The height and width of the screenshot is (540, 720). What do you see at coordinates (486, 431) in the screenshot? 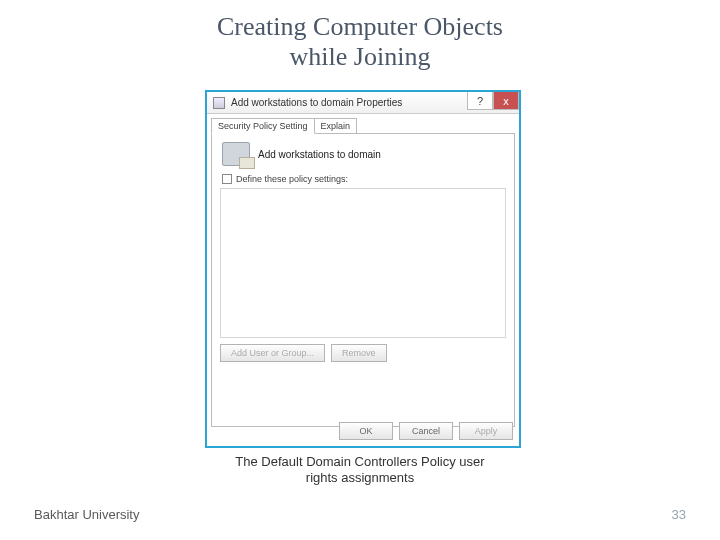
I see `apply-button: Apply` at bounding box center [486, 431].